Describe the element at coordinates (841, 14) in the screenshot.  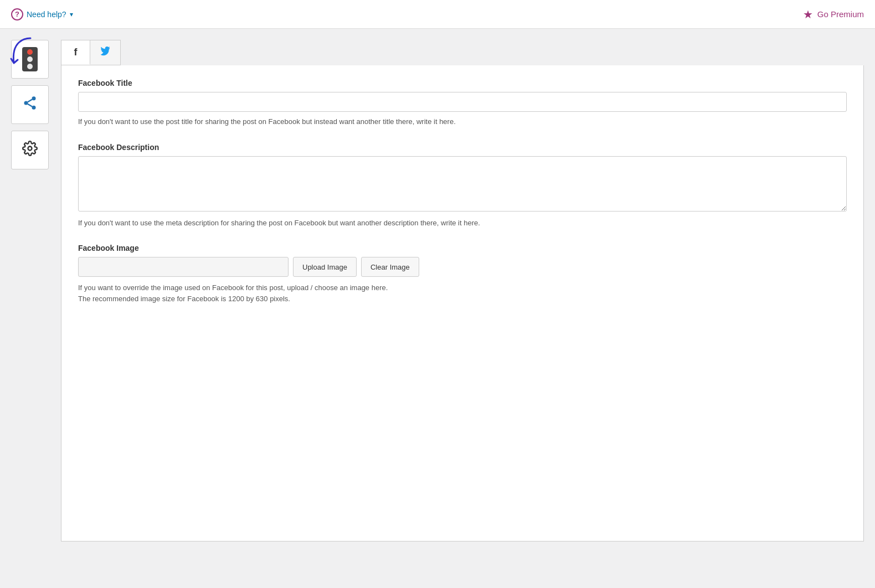
I see `go-premium-link: Go Premium` at that location.